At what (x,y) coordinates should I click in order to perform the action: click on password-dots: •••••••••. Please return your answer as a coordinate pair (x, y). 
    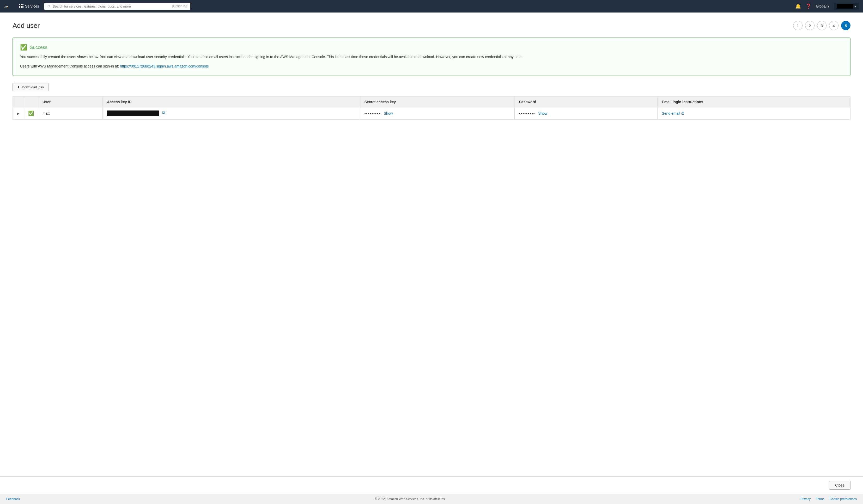
    Looking at the image, I should click on (527, 113).